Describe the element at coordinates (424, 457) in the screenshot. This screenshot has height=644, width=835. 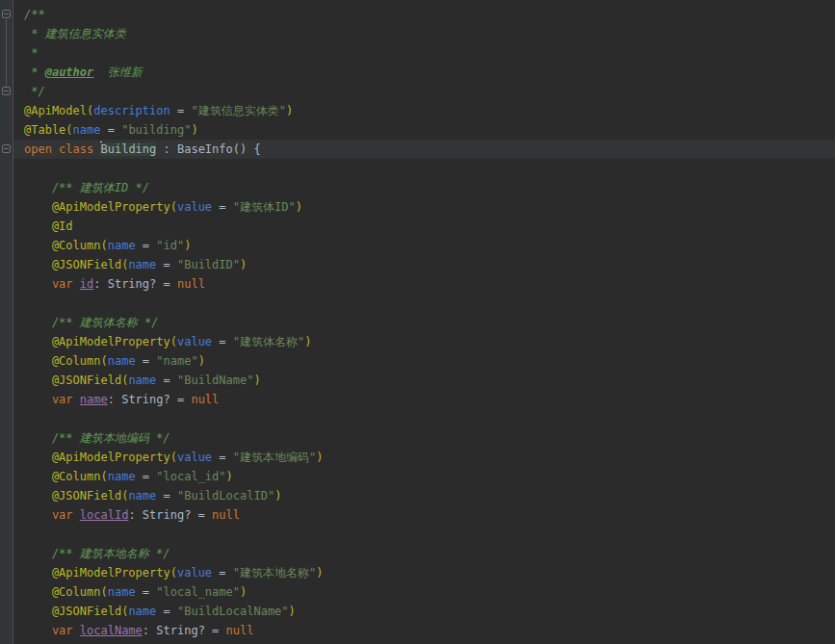
I see `code-line: @ApiModelProperty(value = "建筑本地编码")` at that location.